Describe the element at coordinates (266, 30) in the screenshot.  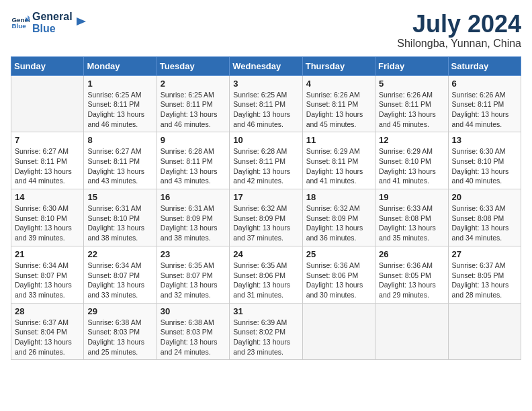
I see `page-header: General Blue General Blue July 2024 Shil…` at that location.